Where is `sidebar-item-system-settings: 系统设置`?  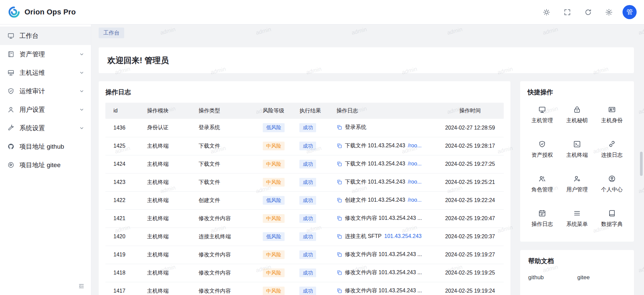
sidebar-item-system-settings: 系统设置 is located at coordinates (46, 128).